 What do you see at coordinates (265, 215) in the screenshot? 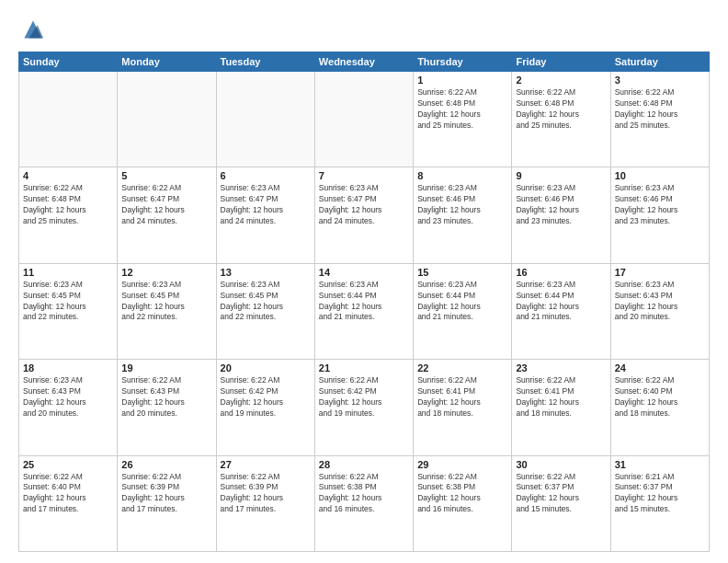
I see `calendar-cell: 6Sunrise: 6:23 AM Sunset: 6:47 PM Daylig…` at bounding box center [265, 215].